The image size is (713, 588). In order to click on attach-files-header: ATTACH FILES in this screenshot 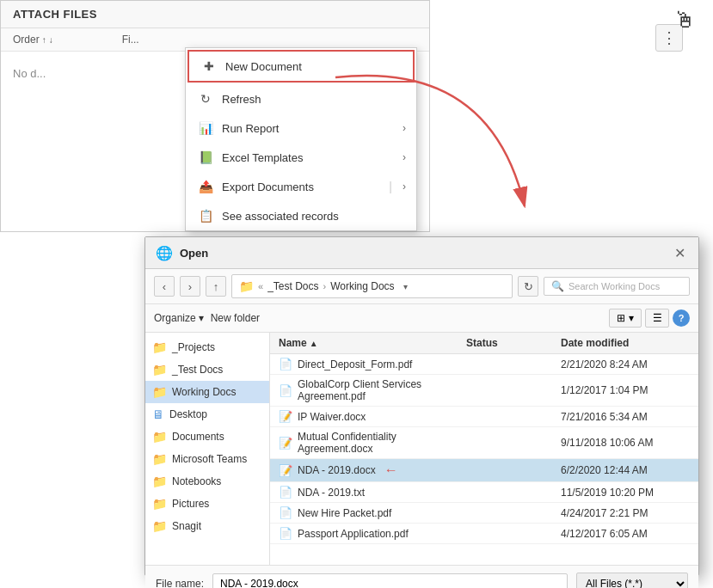, I will do `click(215, 15)`.